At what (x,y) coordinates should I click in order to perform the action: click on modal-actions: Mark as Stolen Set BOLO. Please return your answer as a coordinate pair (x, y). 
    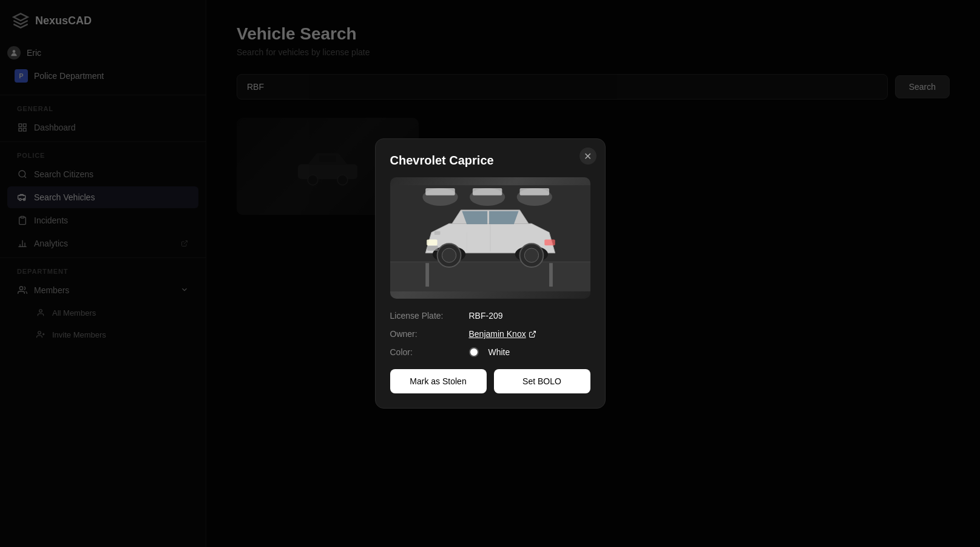
    Looking at the image, I should click on (490, 381).